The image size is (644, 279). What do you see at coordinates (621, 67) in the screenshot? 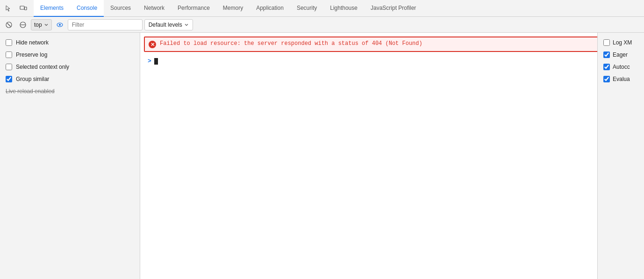
I see `autocomplete-option: Autocc` at bounding box center [621, 67].